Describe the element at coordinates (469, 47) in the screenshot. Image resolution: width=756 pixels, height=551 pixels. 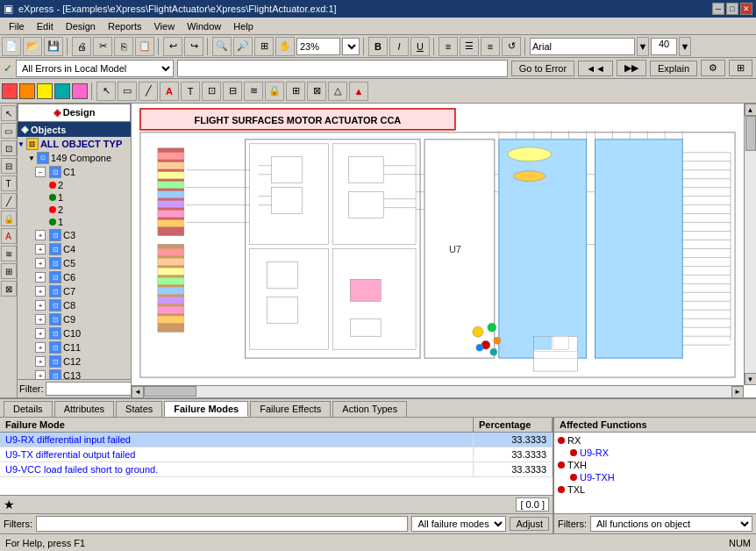
I see `align-center-button: ☰` at that location.